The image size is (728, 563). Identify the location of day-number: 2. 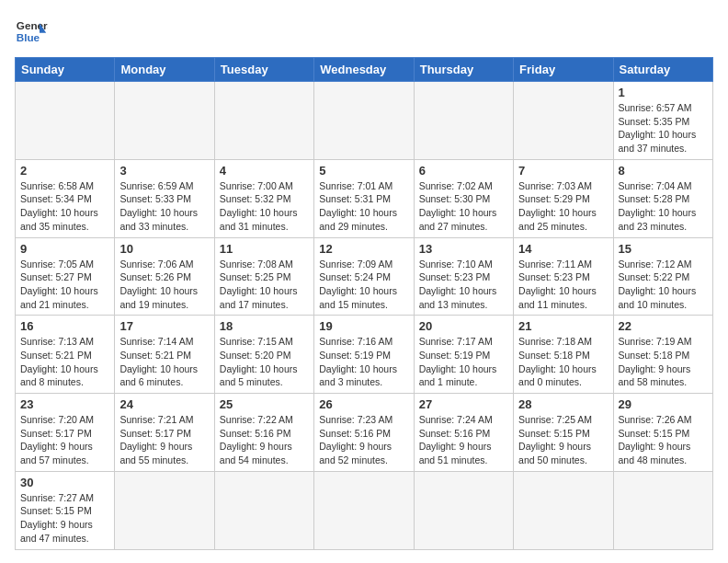
(64, 171).